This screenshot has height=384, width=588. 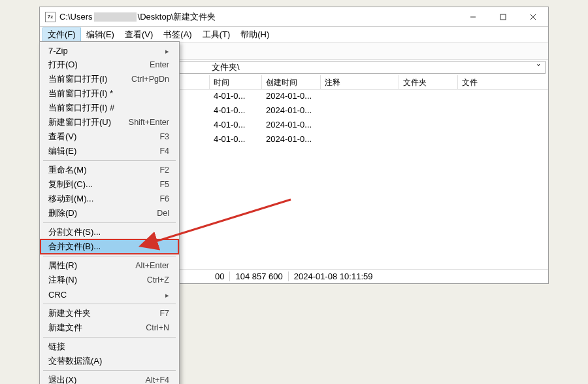 I want to click on col-file: 文件, so click(x=487, y=82).